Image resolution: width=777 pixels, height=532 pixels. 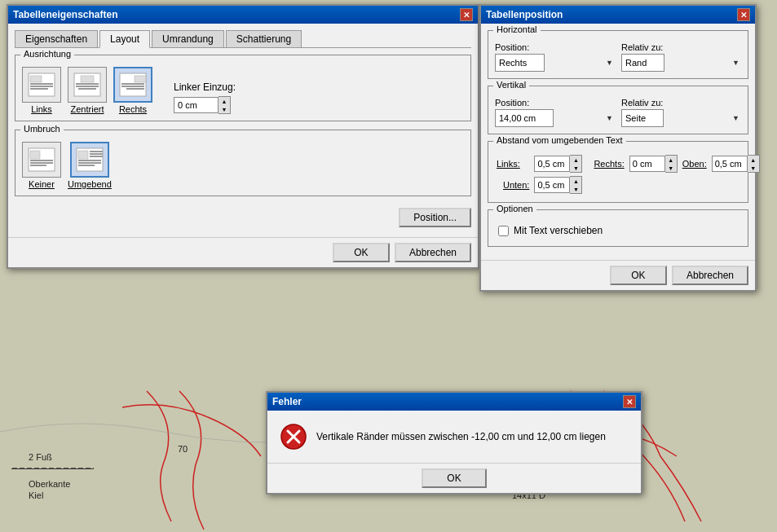 What do you see at coordinates (56, 39) in the screenshot?
I see `tab-eigenschaften: Eigenschaften` at bounding box center [56, 39].